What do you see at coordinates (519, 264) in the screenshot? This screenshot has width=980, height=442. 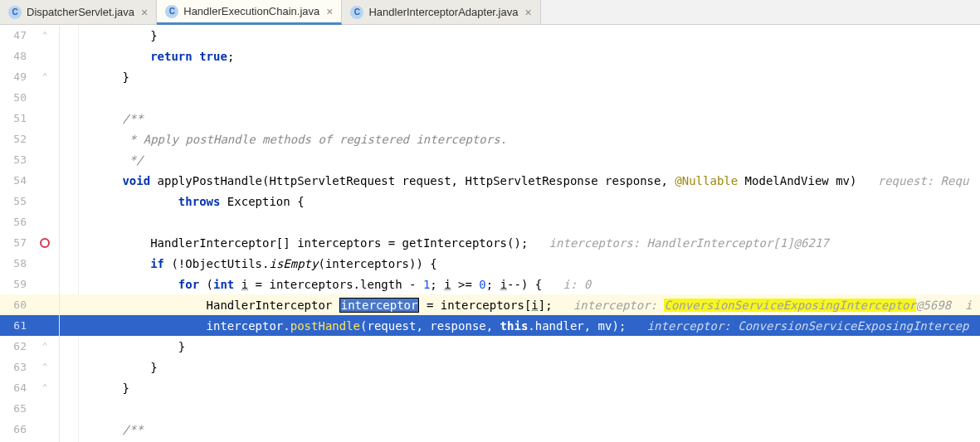 I see `code-line: if (!ObjectUtils.isEmpty(interceptors)) …` at bounding box center [519, 264].